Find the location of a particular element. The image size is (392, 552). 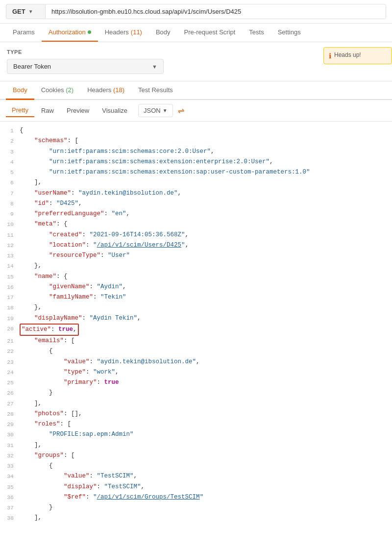

line-18: 18 }, is located at coordinates (196, 308).